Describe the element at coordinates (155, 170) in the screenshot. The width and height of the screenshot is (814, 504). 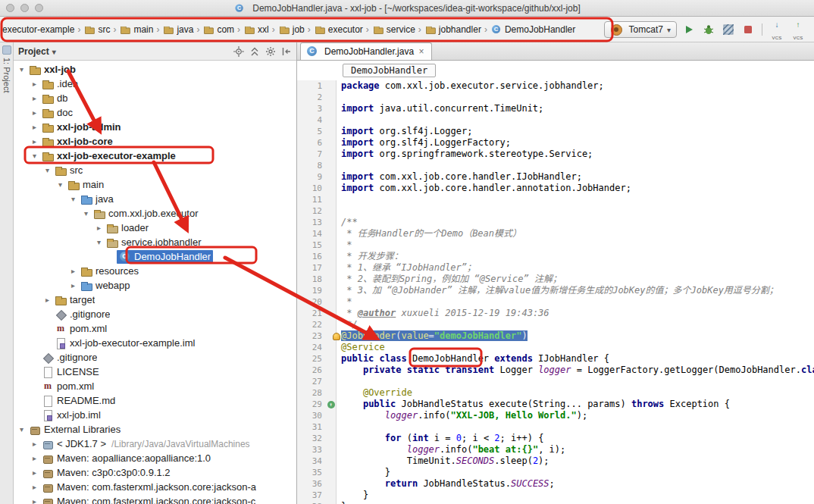
I see `tree-item-src: ▾src` at that location.